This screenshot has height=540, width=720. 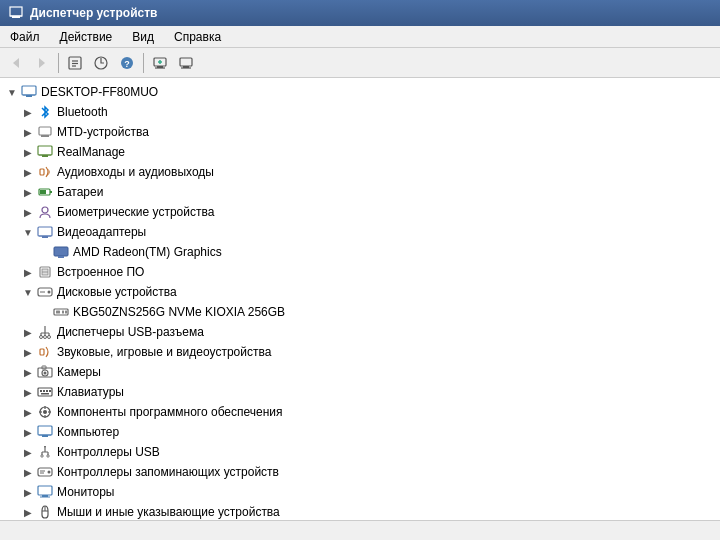 I want to click on root-label: DESKTOP-FF80MUO, so click(x=100, y=92).